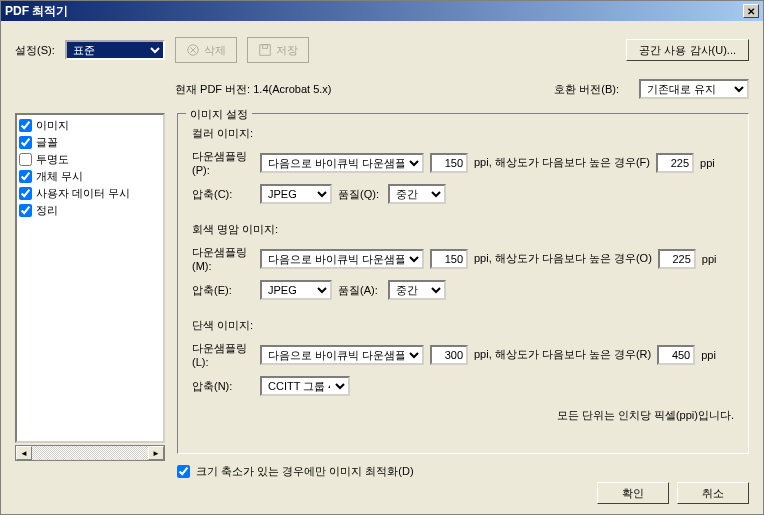 This screenshot has width=764, height=515. I want to click on category-listbox: 이미지 글꼴 투명도 개체 무시 사용자 데이터 무시 정리, so click(90, 278).